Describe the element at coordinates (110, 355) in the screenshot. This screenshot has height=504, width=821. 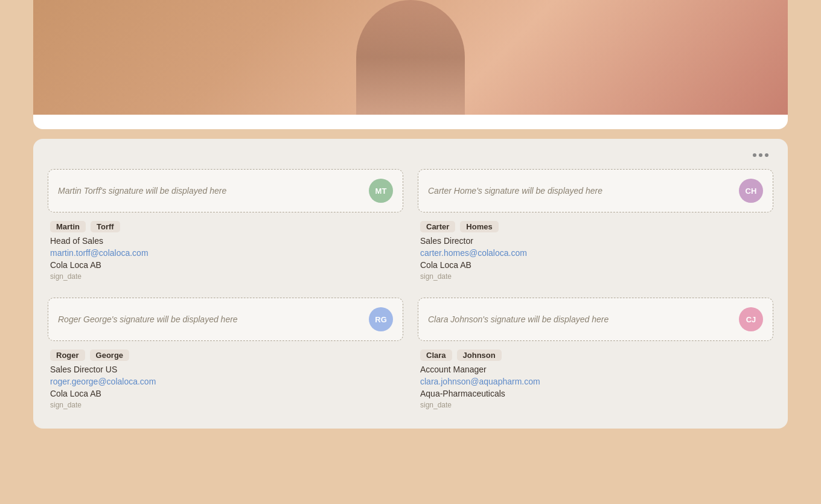
I see `last-name-rg: George` at that location.